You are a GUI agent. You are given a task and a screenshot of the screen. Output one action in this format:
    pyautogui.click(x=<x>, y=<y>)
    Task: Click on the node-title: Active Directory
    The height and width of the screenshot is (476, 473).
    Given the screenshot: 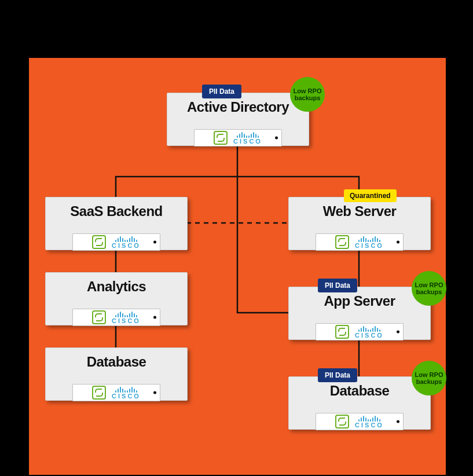 What is the action you would take?
    pyautogui.click(x=238, y=107)
    